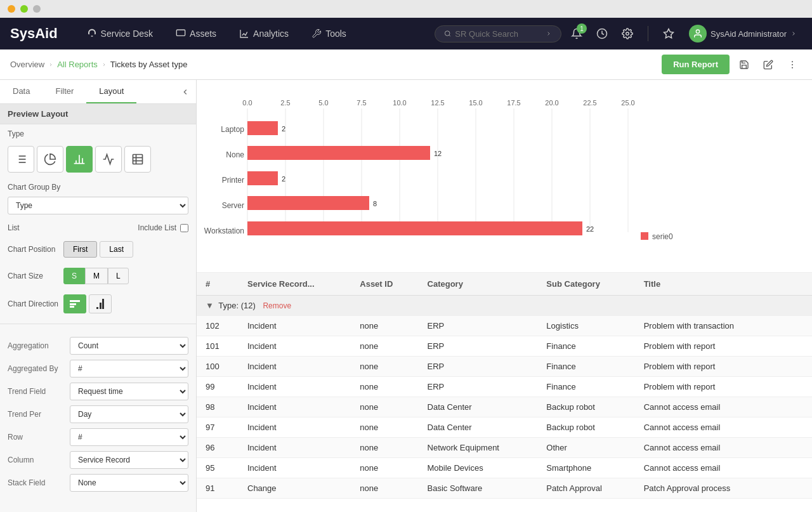 The height and width of the screenshot is (512, 812). Describe the element at coordinates (228, 306) in the screenshot. I see `group-label: Type:` at that location.